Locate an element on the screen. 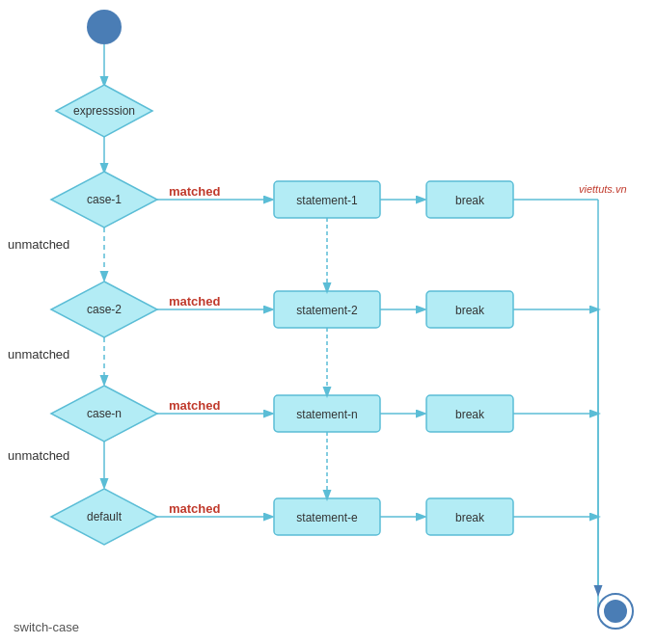 The height and width of the screenshot is (644, 656). matchedn-label: matched is located at coordinates (195, 405).